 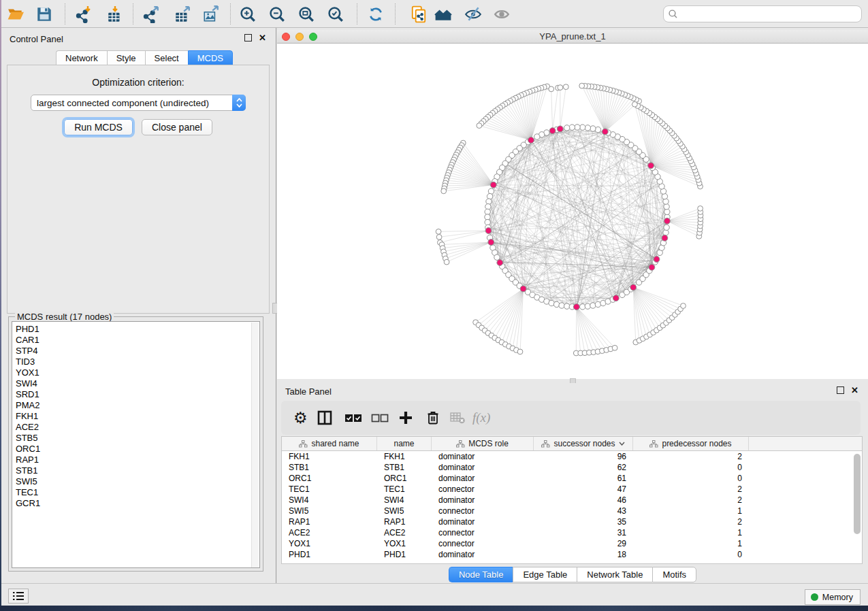 What do you see at coordinates (136, 351) in the screenshot?
I see `mcds-result-item: STP4` at bounding box center [136, 351].